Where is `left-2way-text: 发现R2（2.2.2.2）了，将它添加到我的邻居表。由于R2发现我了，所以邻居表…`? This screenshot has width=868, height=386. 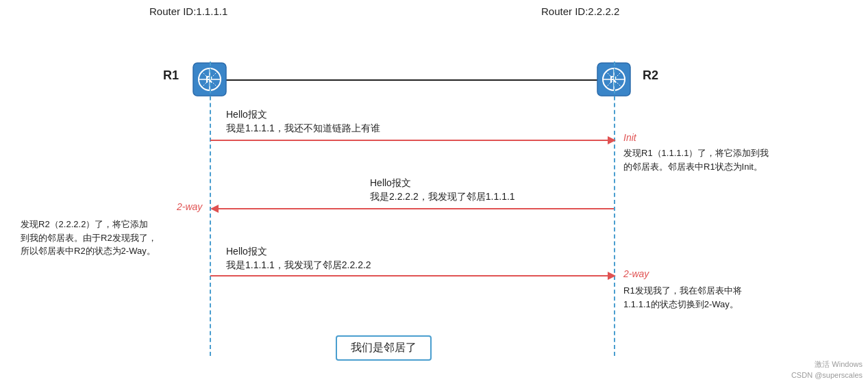
left-2way-text: 发现R2（2.2.2.2）了，将它添加到我的邻居表。由于R2发现我了，所以邻居表… is located at coordinates (89, 238).